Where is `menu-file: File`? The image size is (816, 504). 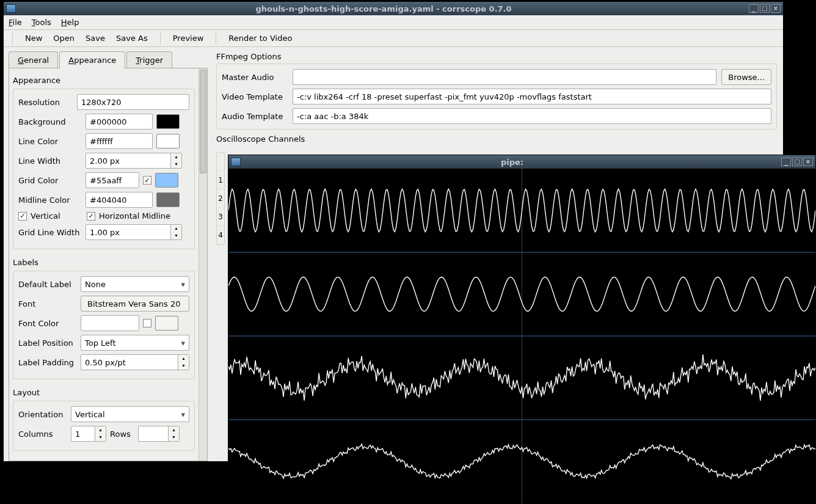
menu-file: File is located at coordinates (15, 22).